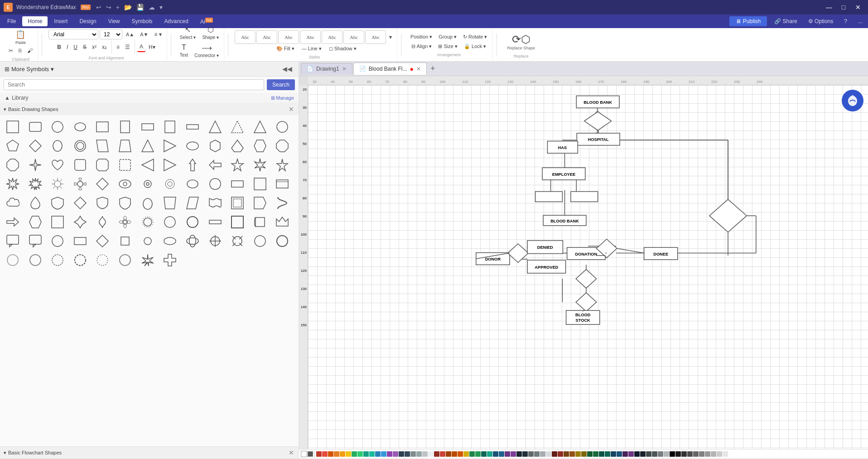 This screenshot has width=868, height=459. I want to click on shape-sm-circle1, so click(58, 241).